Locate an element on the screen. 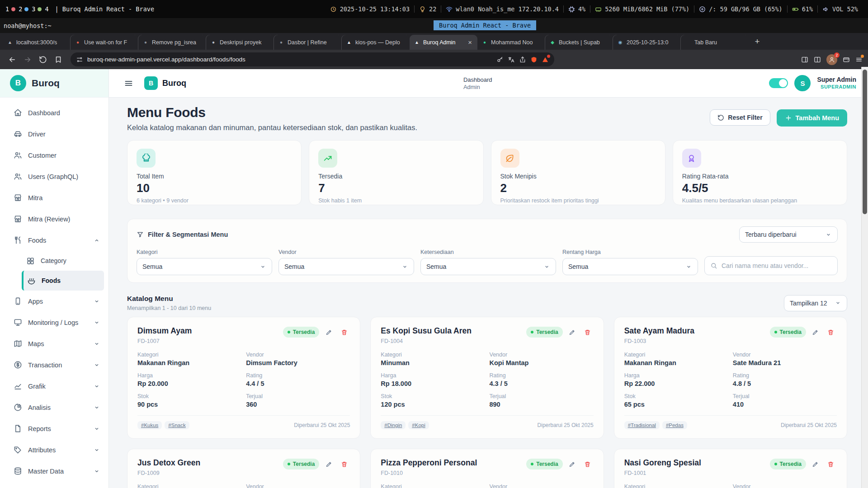  tag-pill: #Dingin is located at coordinates (393, 425).